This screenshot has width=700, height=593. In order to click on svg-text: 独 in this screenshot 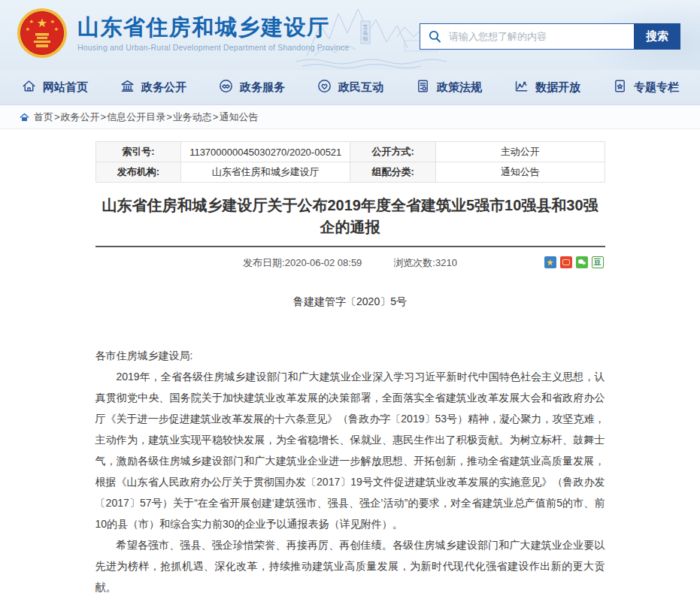, I will do `click(365, 39)`.